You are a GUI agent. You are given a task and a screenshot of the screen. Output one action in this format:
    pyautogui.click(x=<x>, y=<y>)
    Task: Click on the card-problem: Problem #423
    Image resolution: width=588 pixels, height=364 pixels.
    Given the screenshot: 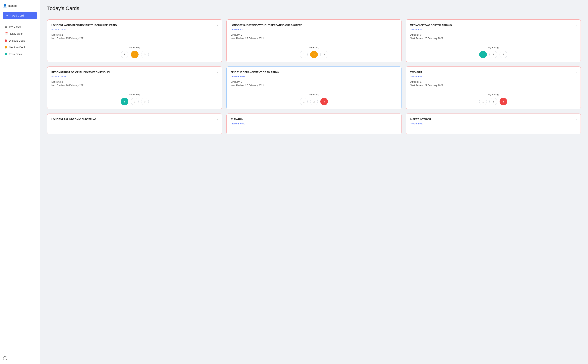 What is the action you would take?
    pyautogui.click(x=135, y=77)
    